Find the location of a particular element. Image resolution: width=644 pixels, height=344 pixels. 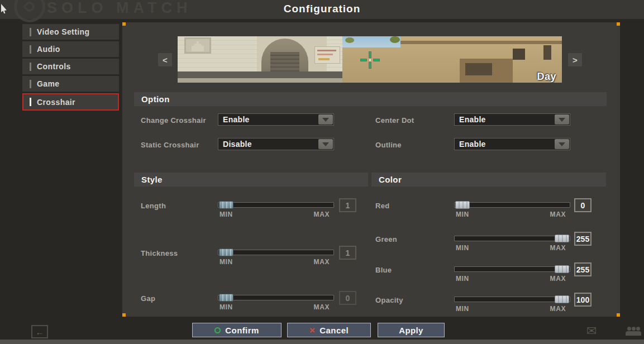

cancel-button-label: Cancel is located at coordinates (334, 331).